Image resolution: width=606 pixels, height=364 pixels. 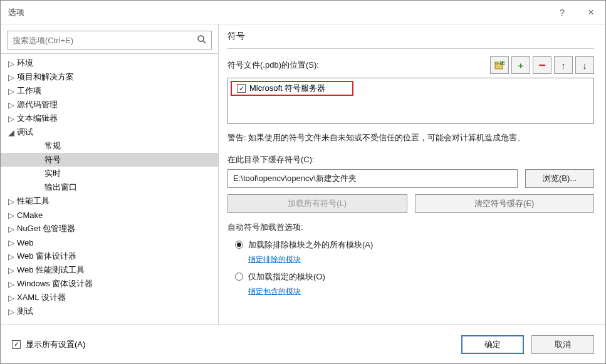 What do you see at coordinates (109, 146) in the screenshot?
I see `tree-item: 常规` at bounding box center [109, 146].